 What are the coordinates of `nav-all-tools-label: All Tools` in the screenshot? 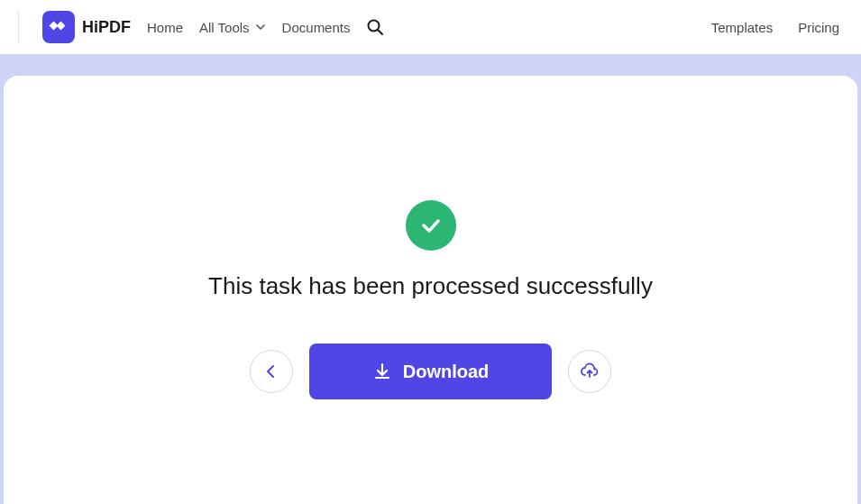 It's located at (224, 27).